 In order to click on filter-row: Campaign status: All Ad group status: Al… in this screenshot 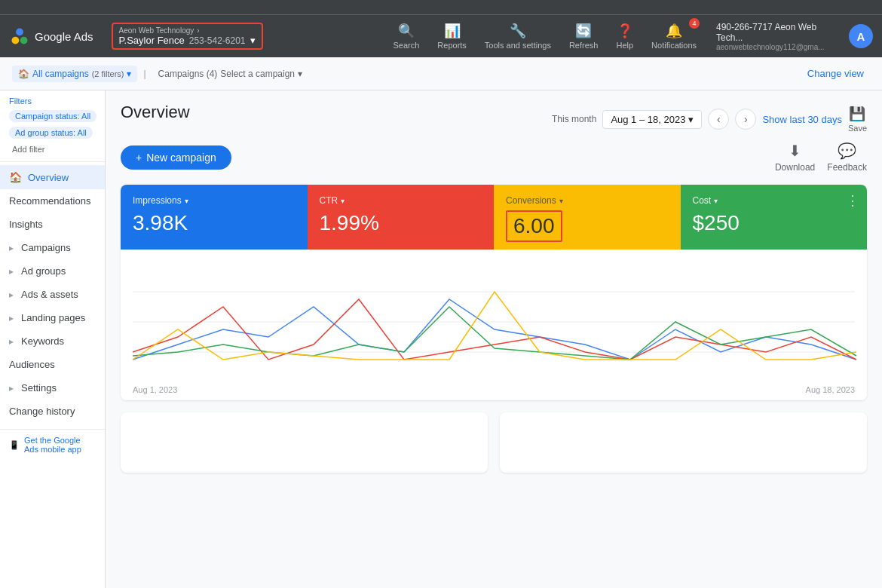, I will do `click(53, 133)`.